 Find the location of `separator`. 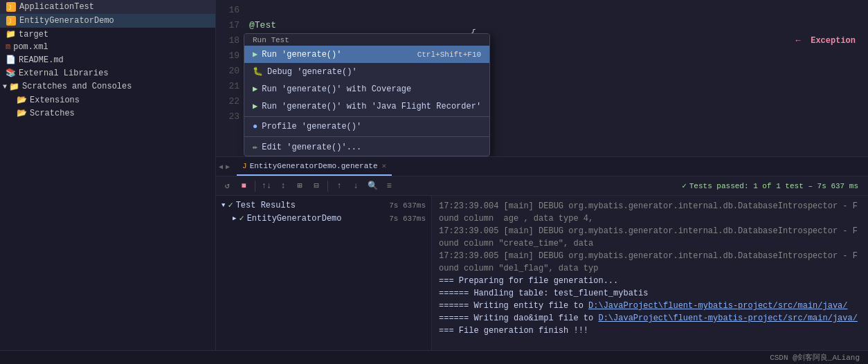

separator is located at coordinates (255, 186).